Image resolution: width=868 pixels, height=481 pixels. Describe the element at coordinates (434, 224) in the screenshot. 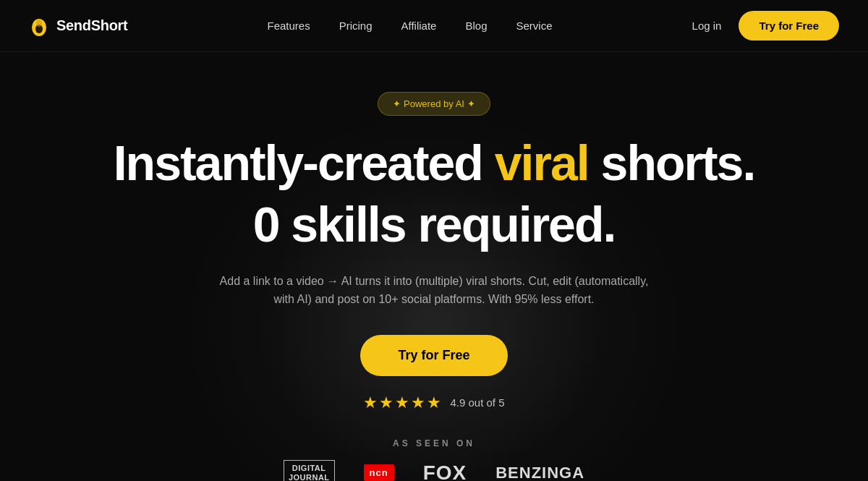

I see `hero-headline-line2: 0 skills required.` at that location.